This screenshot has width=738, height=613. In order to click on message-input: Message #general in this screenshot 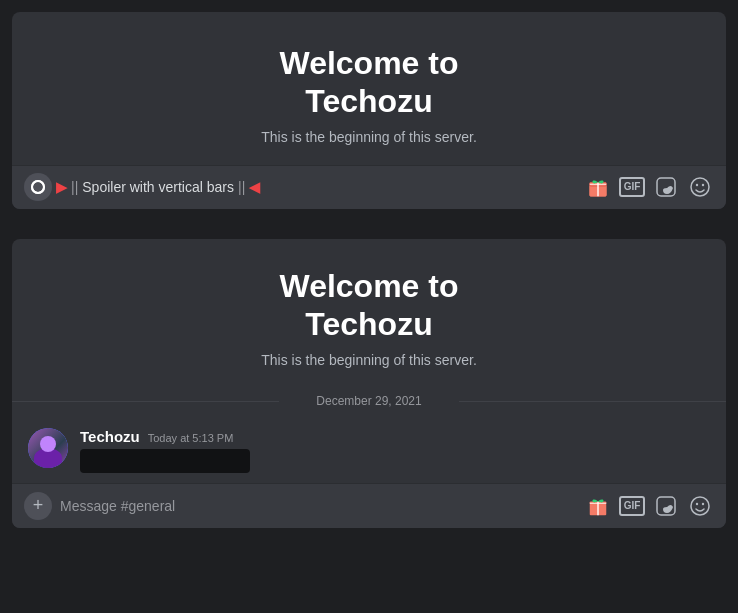, I will do `click(318, 506)`.